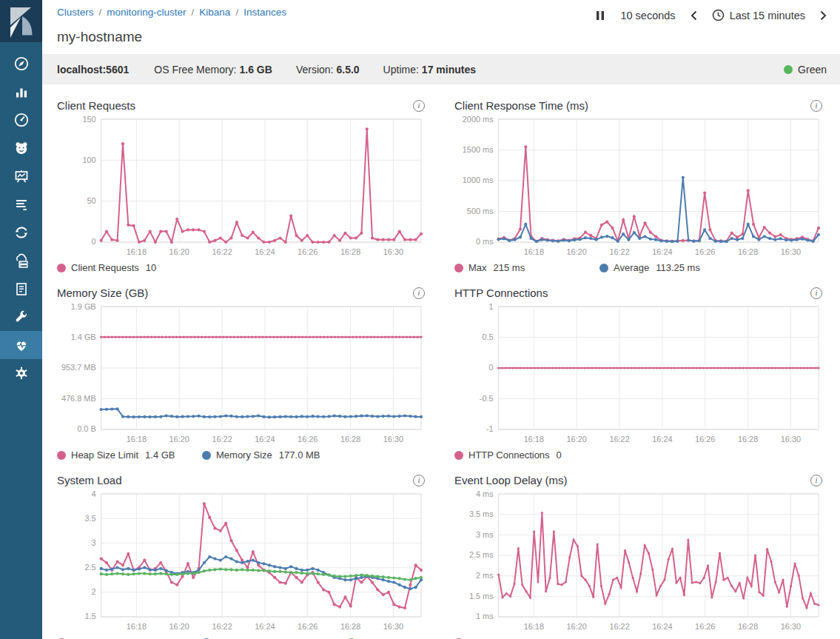 The height and width of the screenshot is (639, 840). What do you see at coordinates (21, 64) in the screenshot?
I see `nav-discover` at bounding box center [21, 64].